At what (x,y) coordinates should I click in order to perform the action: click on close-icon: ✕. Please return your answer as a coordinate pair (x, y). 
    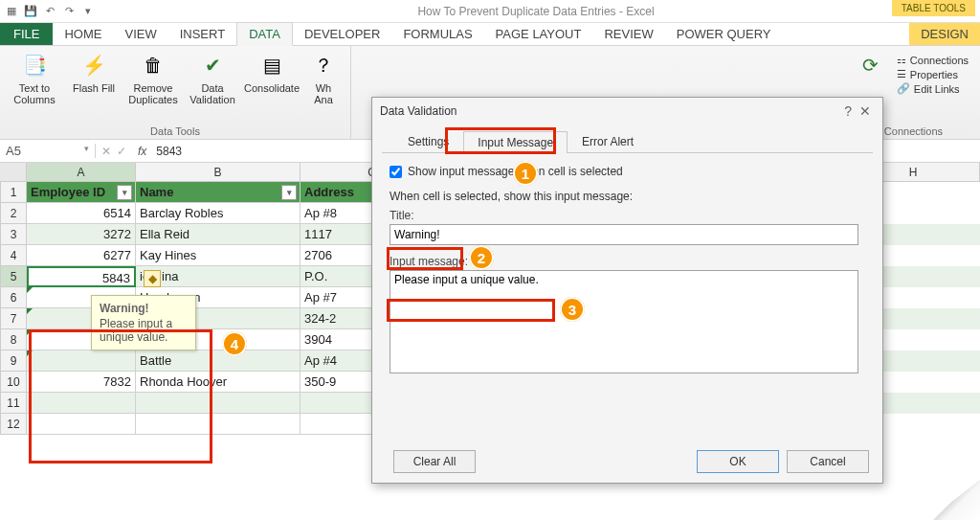
    Looking at the image, I should click on (865, 111).